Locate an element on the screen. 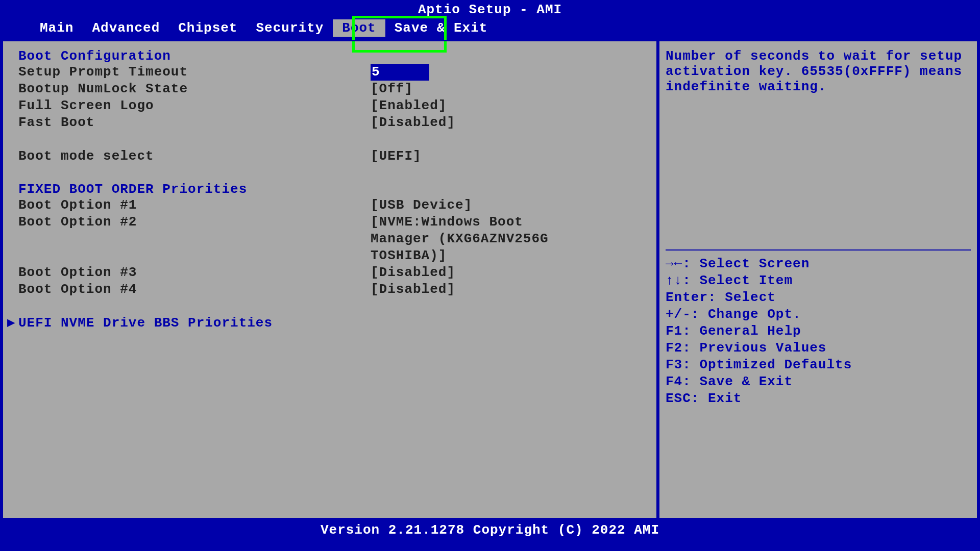  nav-f4: F4: Save & Exit is located at coordinates (818, 382).